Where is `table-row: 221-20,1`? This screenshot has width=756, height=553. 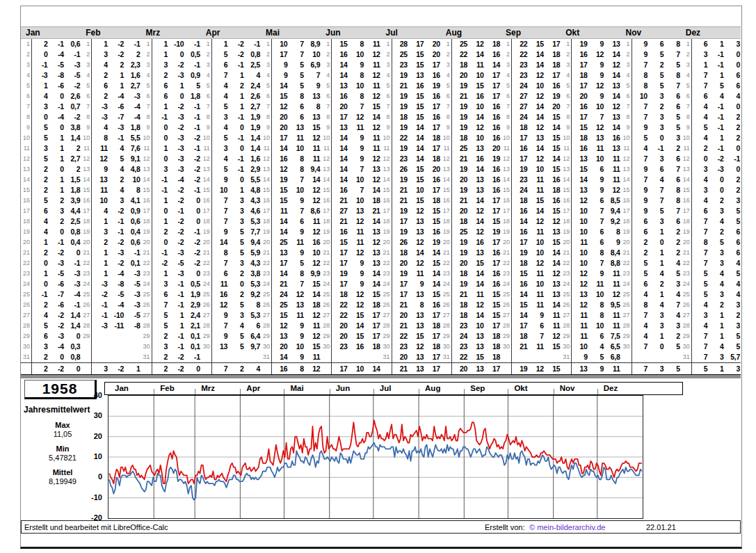
table-row: 221-20,1 is located at coordinates (111, 263).